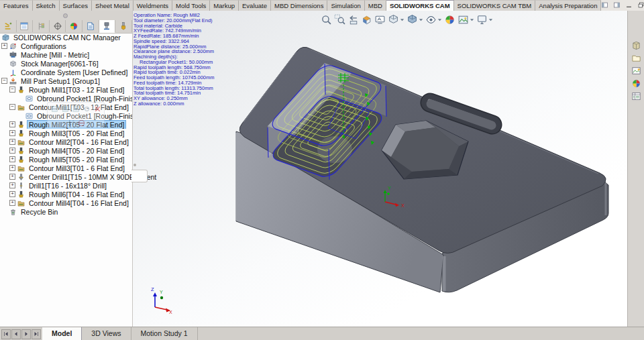 The width and height of the screenshot is (644, 340). What do you see at coordinates (106, 334) in the screenshot?
I see `sheet-tab-3d-views: 3D Views` at bounding box center [106, 334].